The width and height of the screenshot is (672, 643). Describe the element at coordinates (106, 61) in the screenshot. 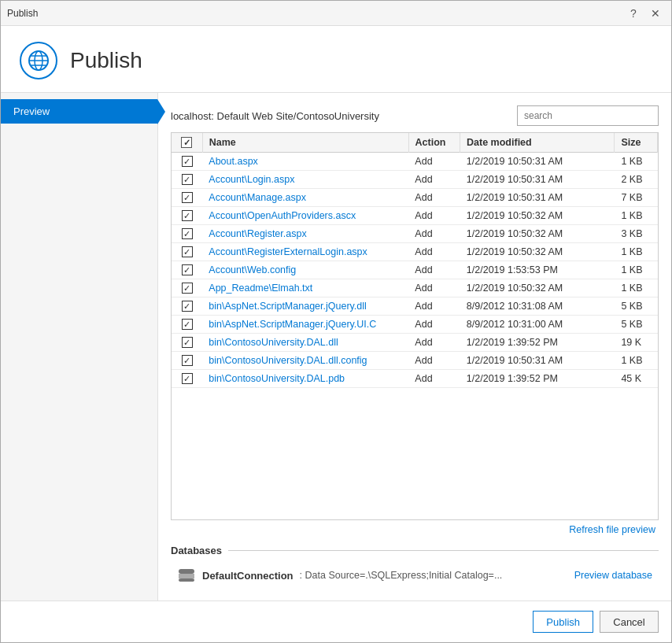

I see `page-title: Publish` at that location.